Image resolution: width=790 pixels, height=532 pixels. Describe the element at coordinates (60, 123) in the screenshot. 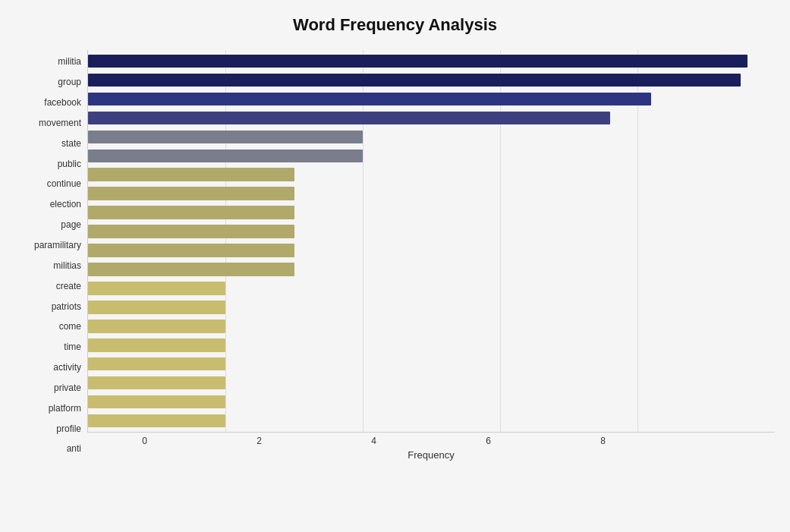

I see `y-label: movement` at that location.